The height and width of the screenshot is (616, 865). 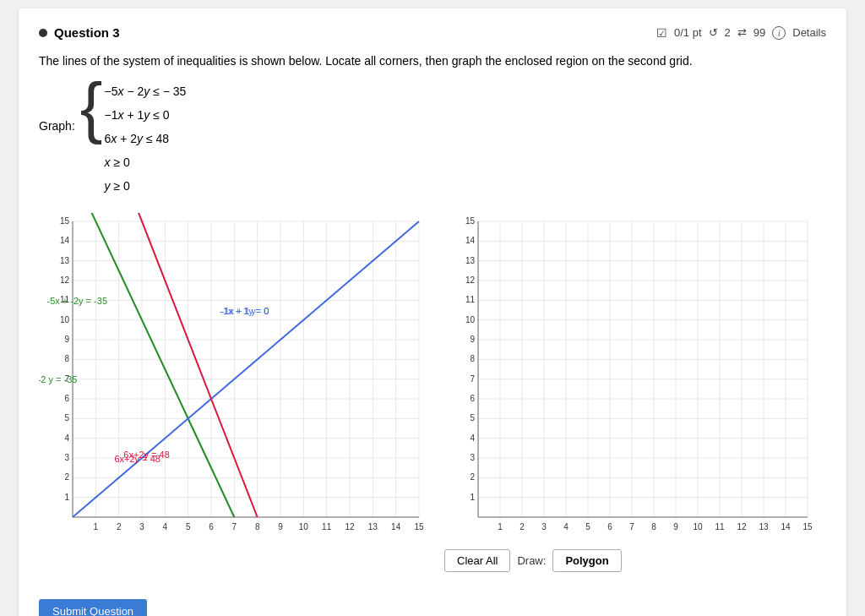 I want to click on question-dot, so click(x=43, y=33).